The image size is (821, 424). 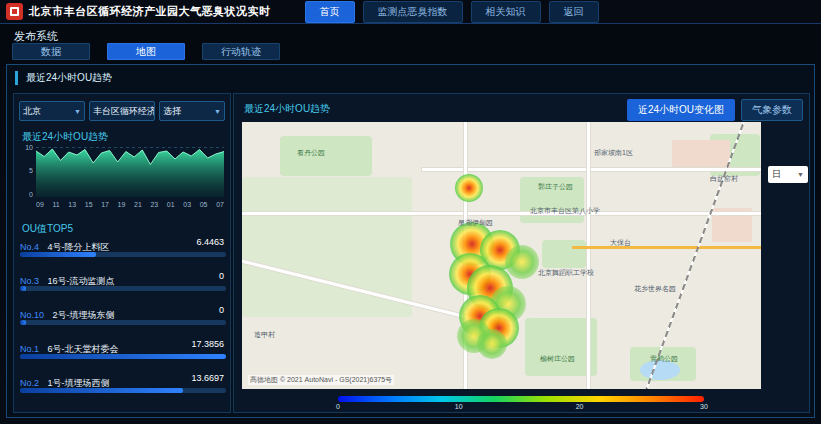 I want to click on map-place-label: 花乡世界名园, so click(x=655, y=289).